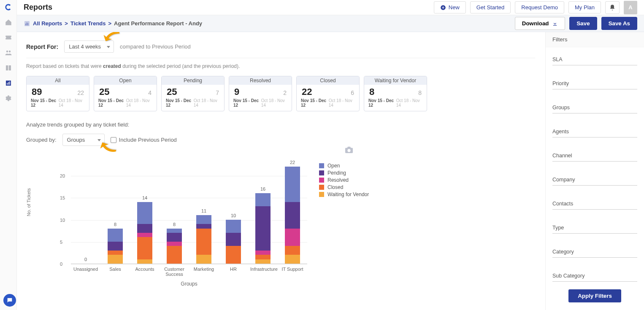  Describe the element at coordinates (307, 92) in the screenshot. I see `summary-current-value: 22` at that location.